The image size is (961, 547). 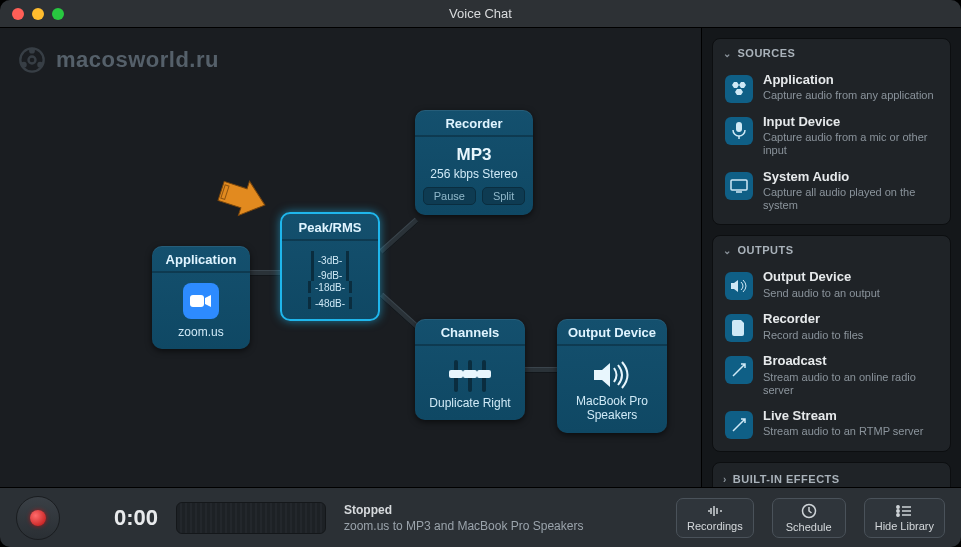 I want to click on source-application: ApplicationCapture audio from any applic…, so click(x=832, y=88).